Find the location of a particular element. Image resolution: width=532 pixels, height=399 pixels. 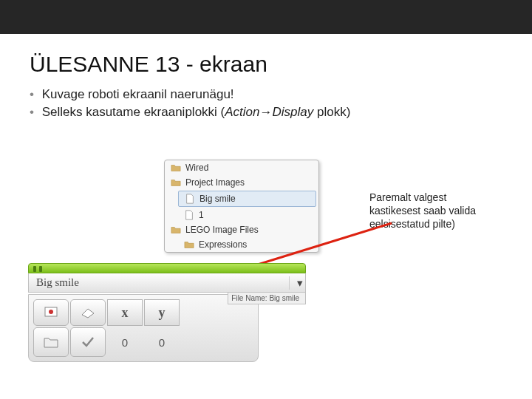

folder-open-icon is located at coordinates (51, 342).